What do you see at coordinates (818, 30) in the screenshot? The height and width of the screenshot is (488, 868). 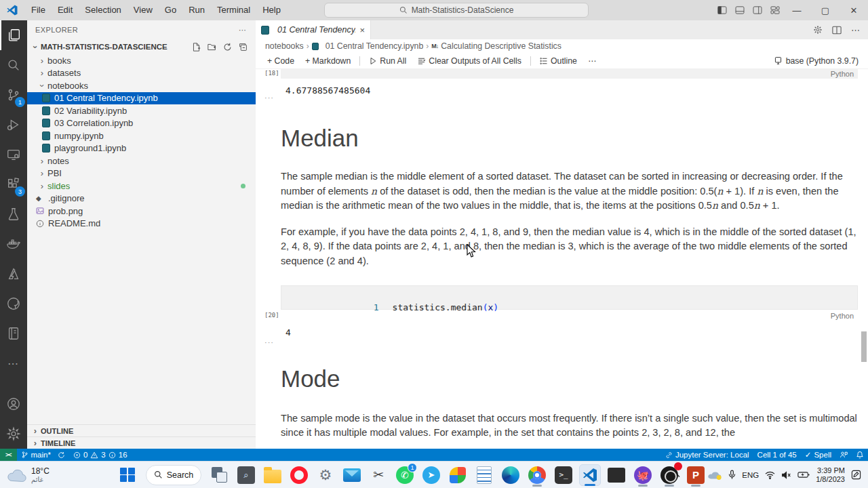 I see `editor-settings-gear-icon` at bounding box center [818, 30].